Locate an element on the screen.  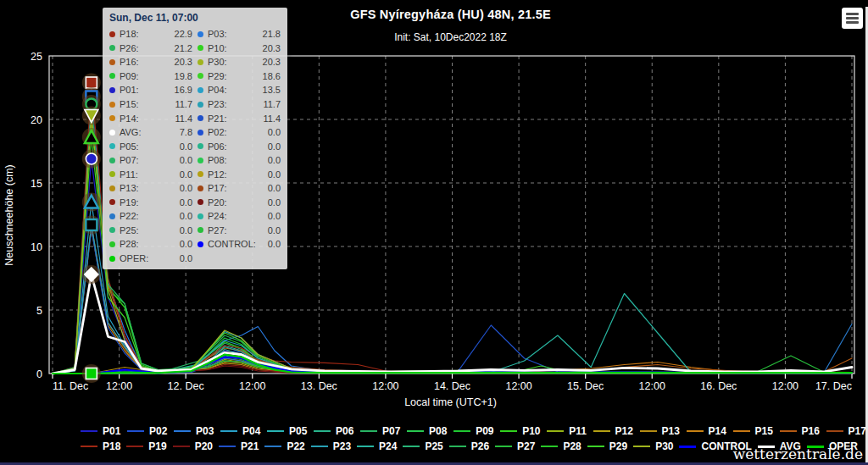
legend-item-p22: P22 is located at coordinates (285, 446).